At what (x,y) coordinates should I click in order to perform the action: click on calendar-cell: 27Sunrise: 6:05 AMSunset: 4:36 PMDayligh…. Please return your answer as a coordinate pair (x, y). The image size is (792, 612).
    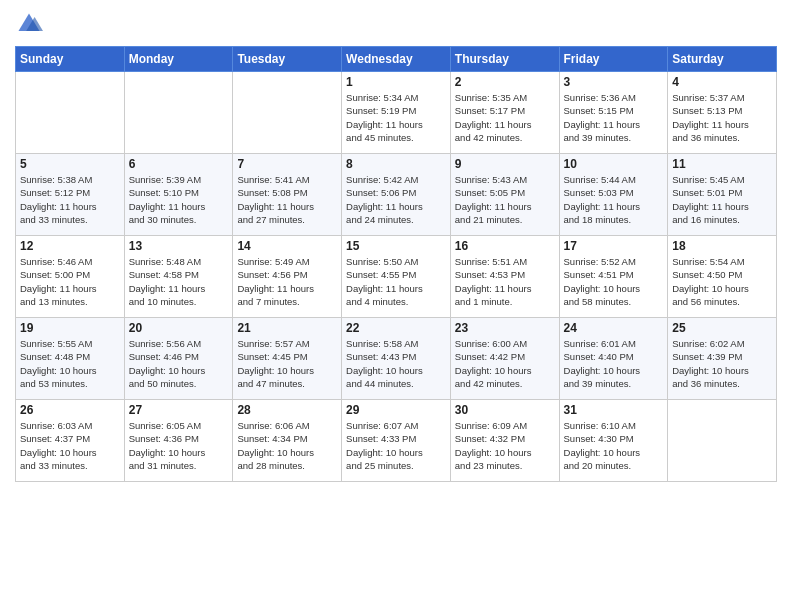
    Looking at the image, I should click on (178, 441).